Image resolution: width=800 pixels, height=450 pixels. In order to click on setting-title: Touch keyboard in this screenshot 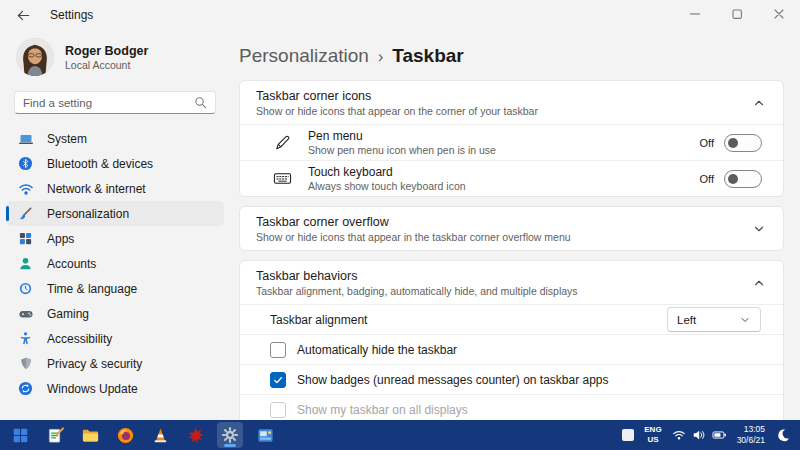, I will do `click(496, 172)`.